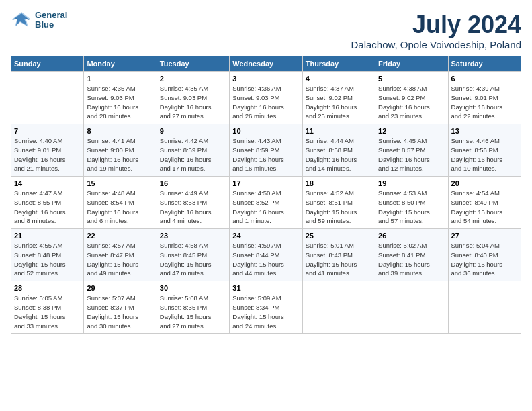  What do you see at coordinates (193, 102) in the screenshot?
I see `day-detail: Sunrise: 4:35 AM Sunset: 9:03 PM Dayligh…` at bounding box center [193, 102].